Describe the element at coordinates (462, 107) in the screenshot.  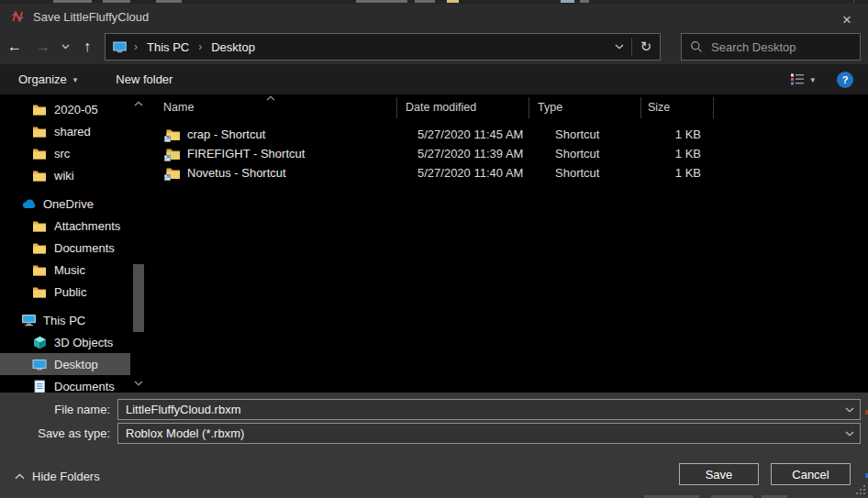
I see `column-header-date-modified: Date modified` at that location.